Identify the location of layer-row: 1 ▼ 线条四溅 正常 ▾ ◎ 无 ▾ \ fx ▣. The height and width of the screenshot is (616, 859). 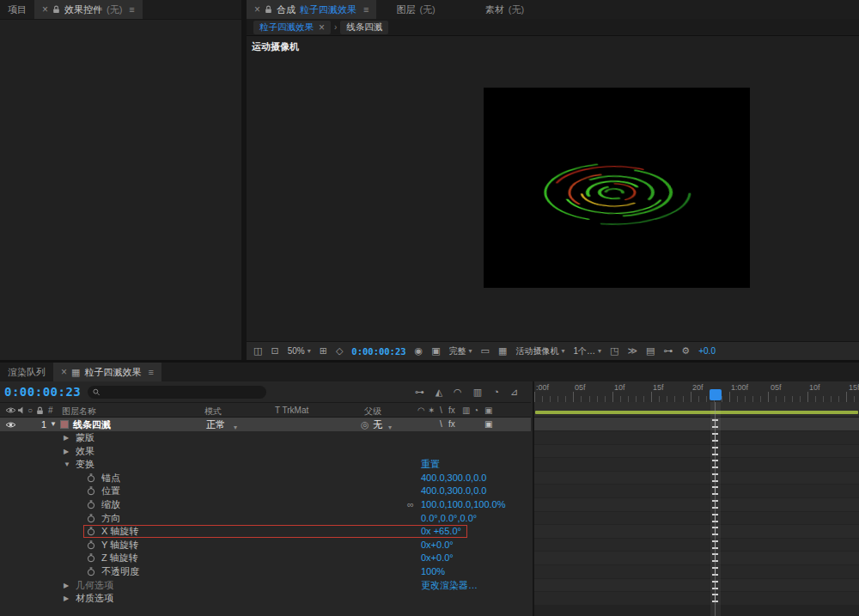
(265, 424).